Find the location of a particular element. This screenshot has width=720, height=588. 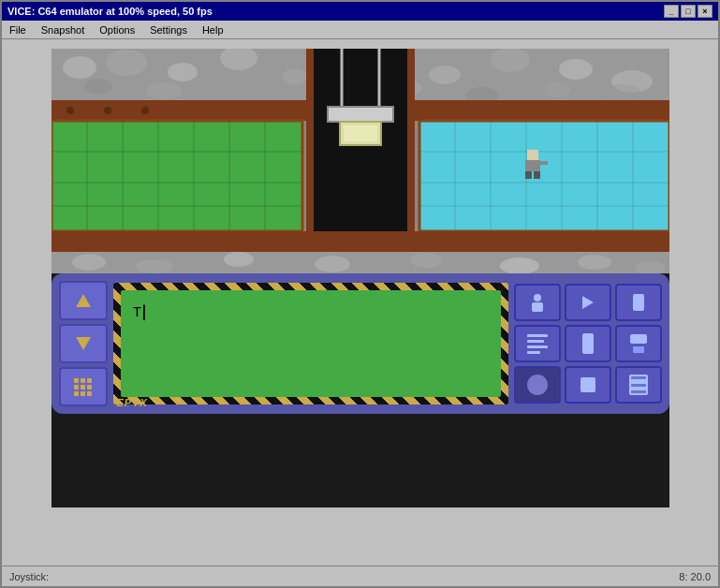

close-button: × is located at coordinates (705, 11).